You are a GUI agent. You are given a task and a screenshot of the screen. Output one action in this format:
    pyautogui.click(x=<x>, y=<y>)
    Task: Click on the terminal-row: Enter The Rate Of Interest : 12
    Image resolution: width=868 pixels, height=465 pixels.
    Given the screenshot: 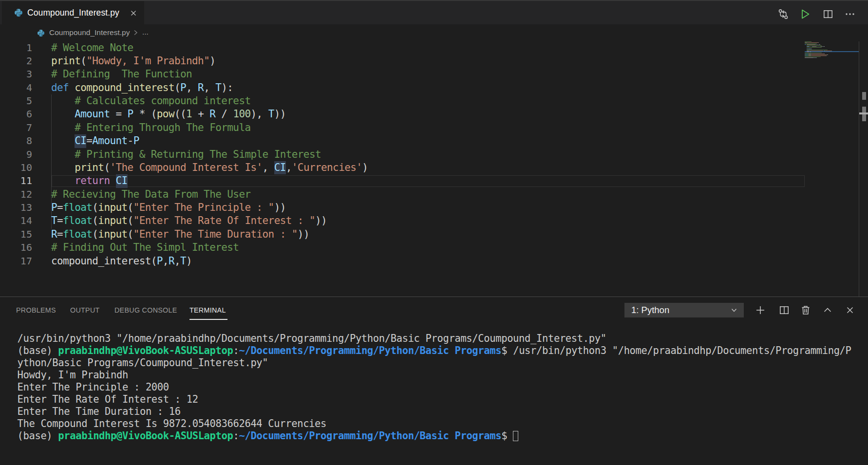 What is the action you would take?
    pyautogui.click(x=434, y=399)
    